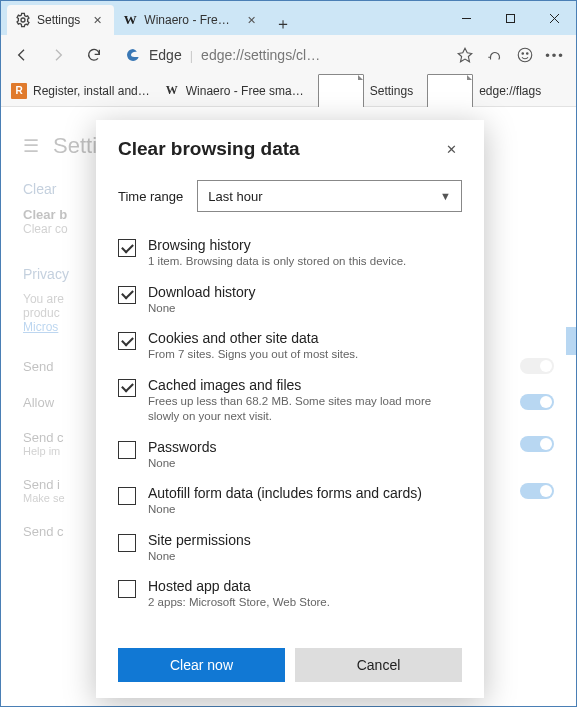 The image size is (577, 707). What do you see at coordinates (94, 55) in the screenshot?
I see `refresh-button` at bounding box center [94, 55].